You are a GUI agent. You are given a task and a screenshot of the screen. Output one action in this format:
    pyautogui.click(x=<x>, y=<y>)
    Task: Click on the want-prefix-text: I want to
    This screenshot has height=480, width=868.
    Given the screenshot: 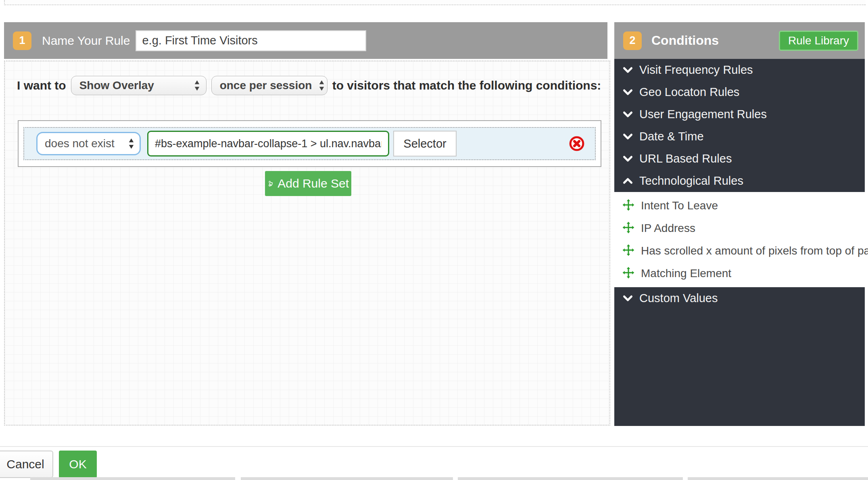 What is the action you would take?
    pyautogui.click(x=42, y=86)
    